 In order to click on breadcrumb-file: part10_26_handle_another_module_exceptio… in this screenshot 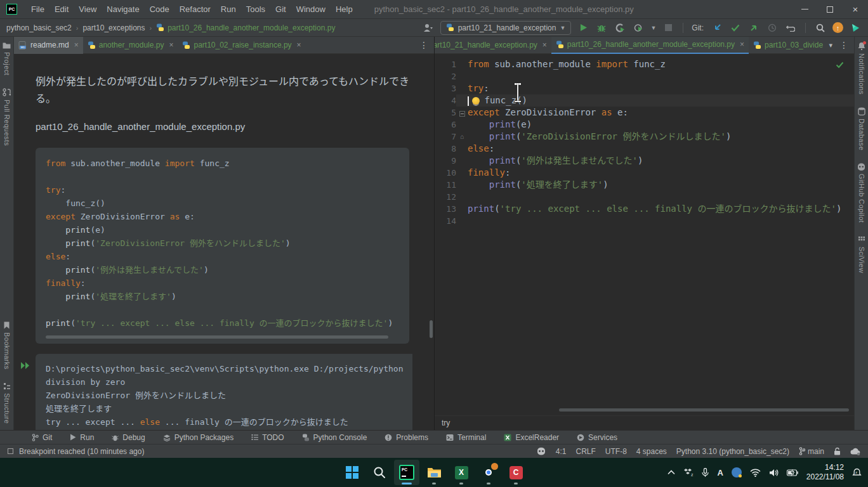, I will do `click(246, 28)`.